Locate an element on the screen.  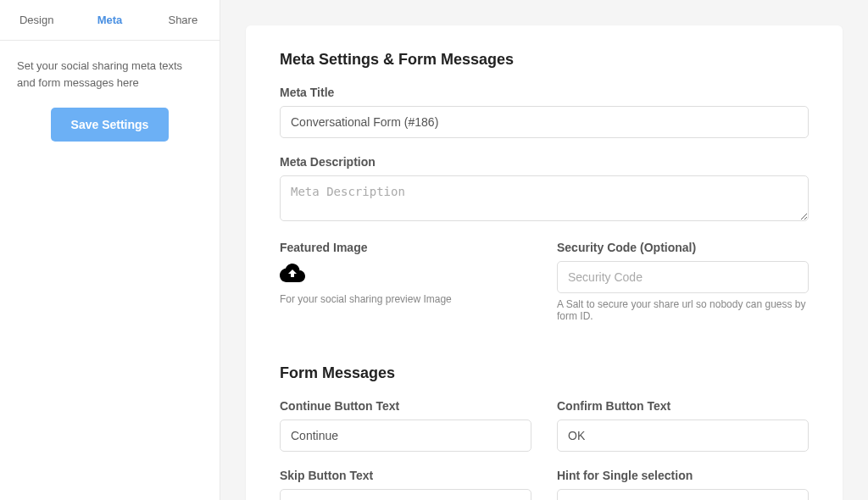
security-code-group: Security Code (Optional) A Salt to secur… is located at coordinates (683, 281).